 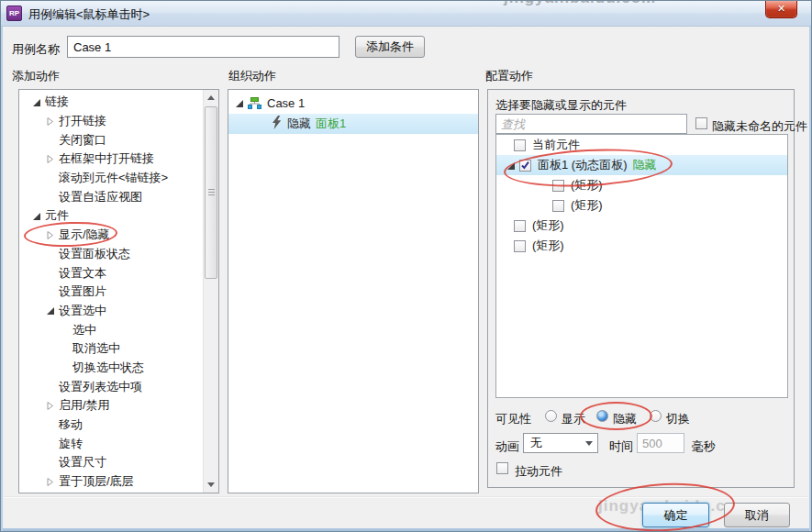 I want to click on arrow-up-icon, so click(x=211, y=97).